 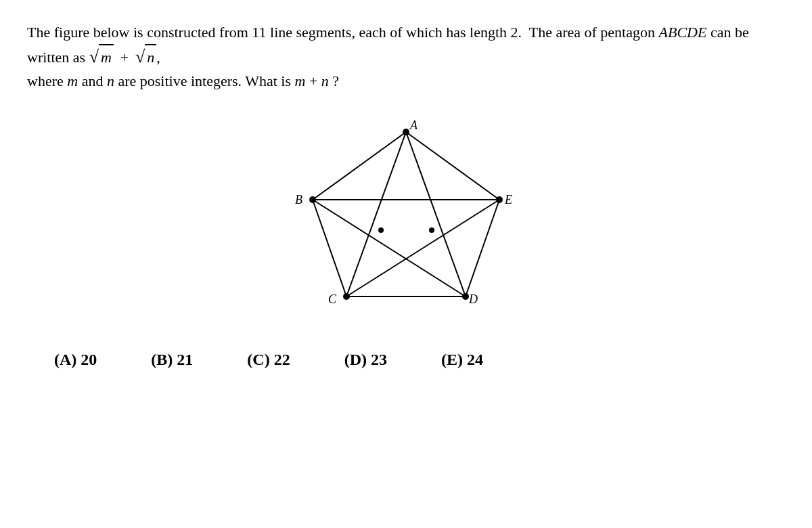 I want to click on sqrt-n: √n, so click(x=146, y=57).